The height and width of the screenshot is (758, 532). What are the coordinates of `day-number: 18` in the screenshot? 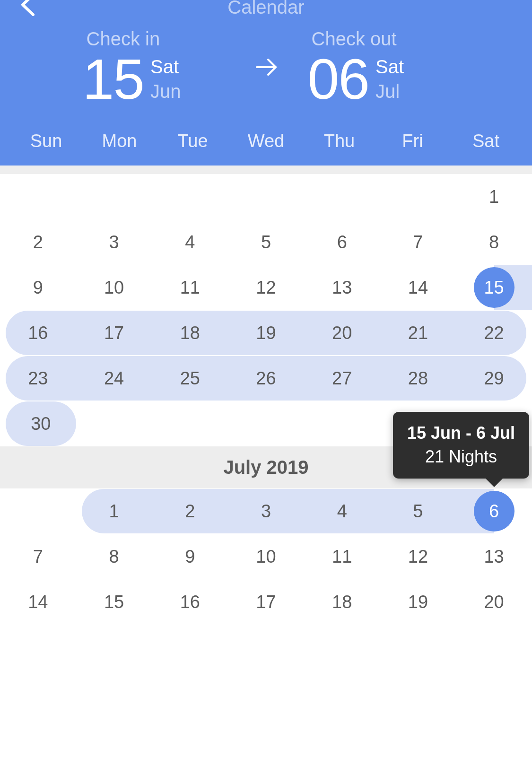 It's located at (190, 333).